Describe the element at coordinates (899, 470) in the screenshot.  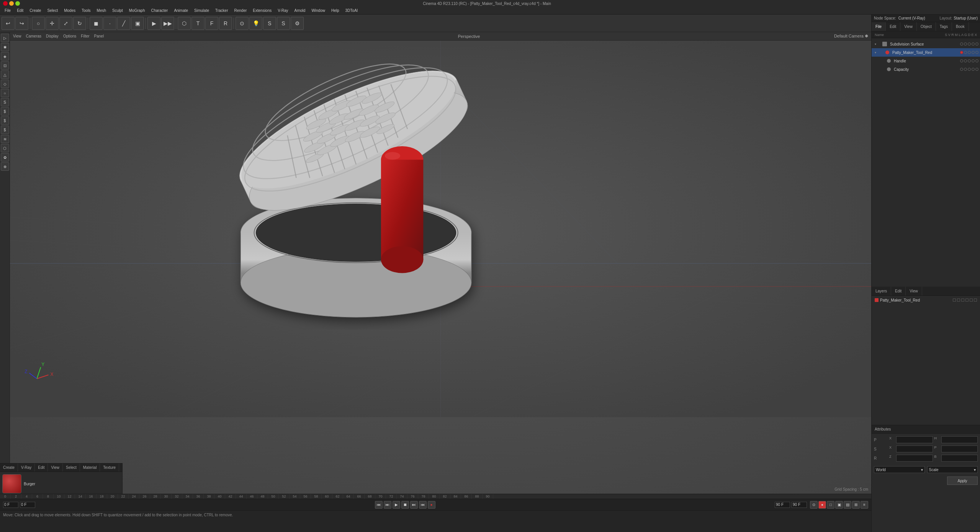
I see `world-dropdown: World ▾` at that location.